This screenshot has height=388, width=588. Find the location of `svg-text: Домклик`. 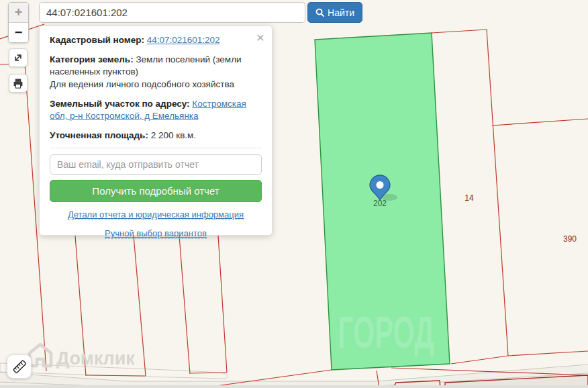

svg-text: Домклик is located at coordinates (95, 358).